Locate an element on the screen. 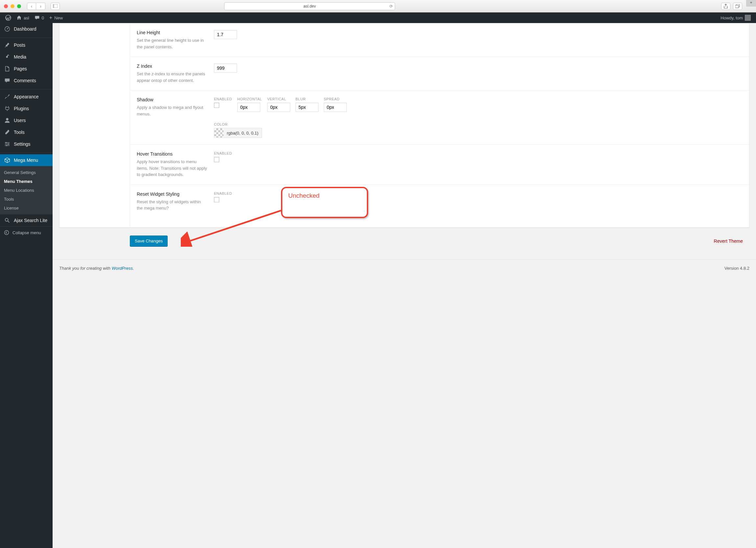  sidebar-item-pages: Pages is located at coordinates (26, 69).